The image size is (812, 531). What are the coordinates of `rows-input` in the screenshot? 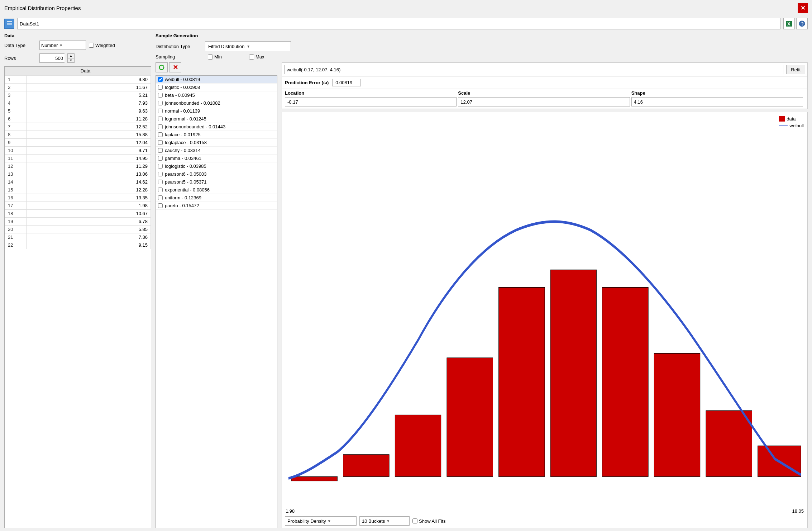 It's located at (52, 58).